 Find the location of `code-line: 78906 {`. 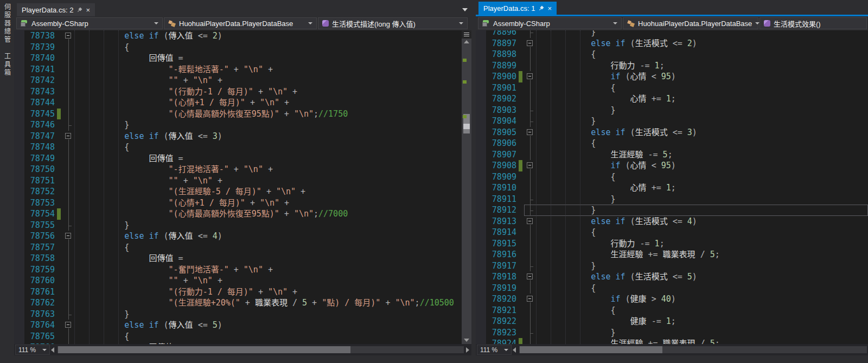

code-line: 78906 { is located at coordinates (672, 143).